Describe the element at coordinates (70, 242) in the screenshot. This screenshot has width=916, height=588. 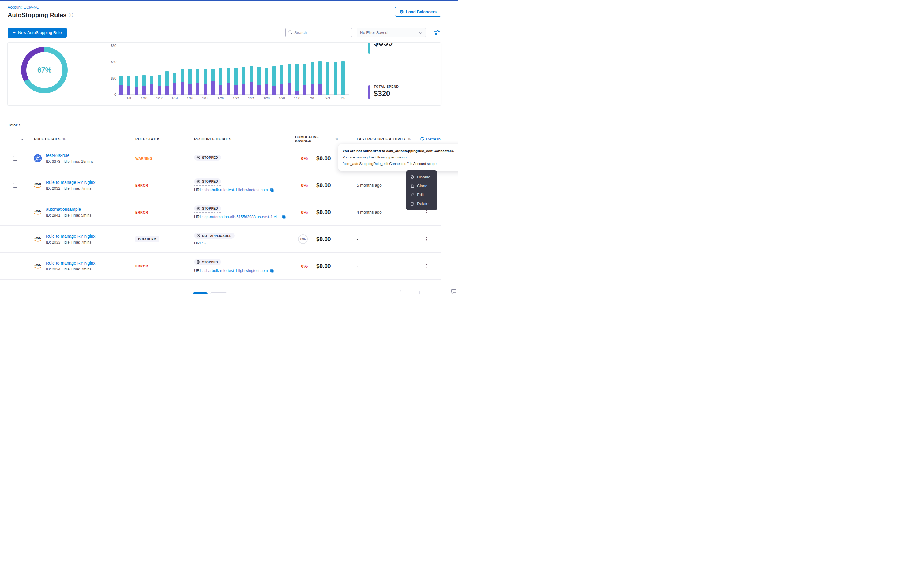
I see `rule-meta: ID: 2033 | Idle Time: 7mins` at that location.